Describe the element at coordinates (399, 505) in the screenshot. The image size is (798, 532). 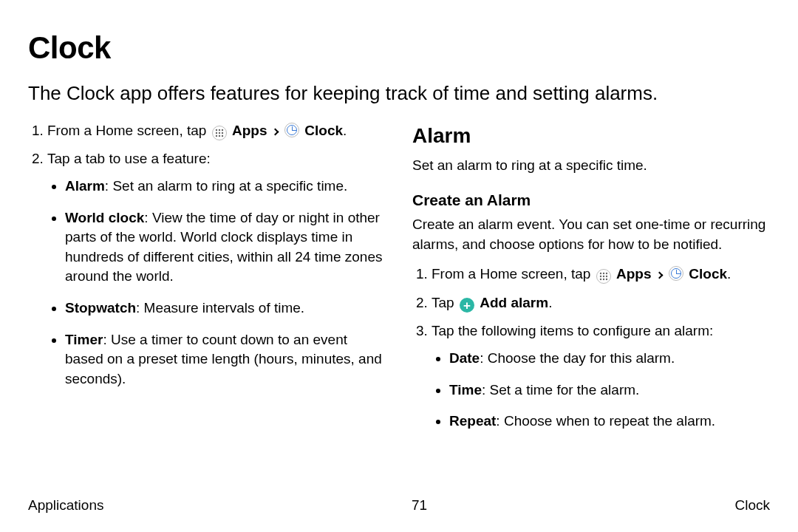
I see `page-footer: Applications 71 Clock` at that location.